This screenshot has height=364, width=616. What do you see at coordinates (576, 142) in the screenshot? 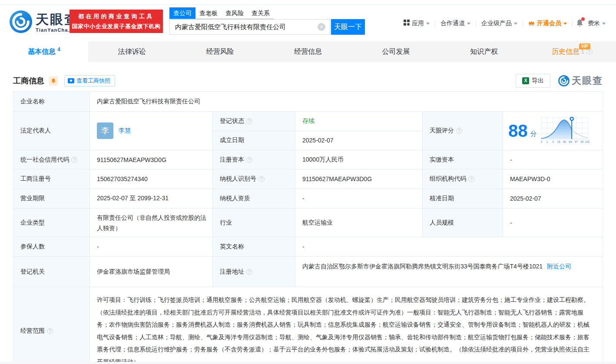
I see `svg-text: 97` at bounding box center [576, 142].